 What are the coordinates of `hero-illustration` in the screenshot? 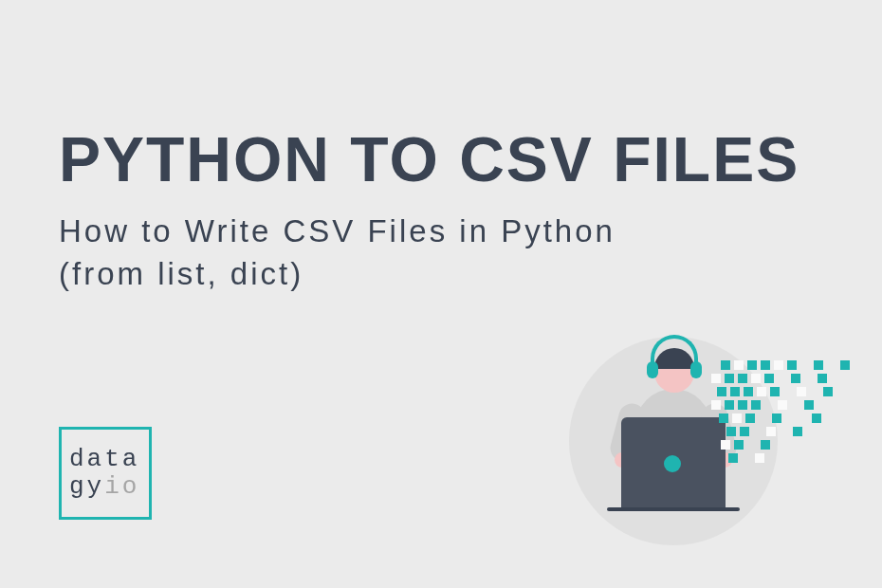 It's located at (711, 441).